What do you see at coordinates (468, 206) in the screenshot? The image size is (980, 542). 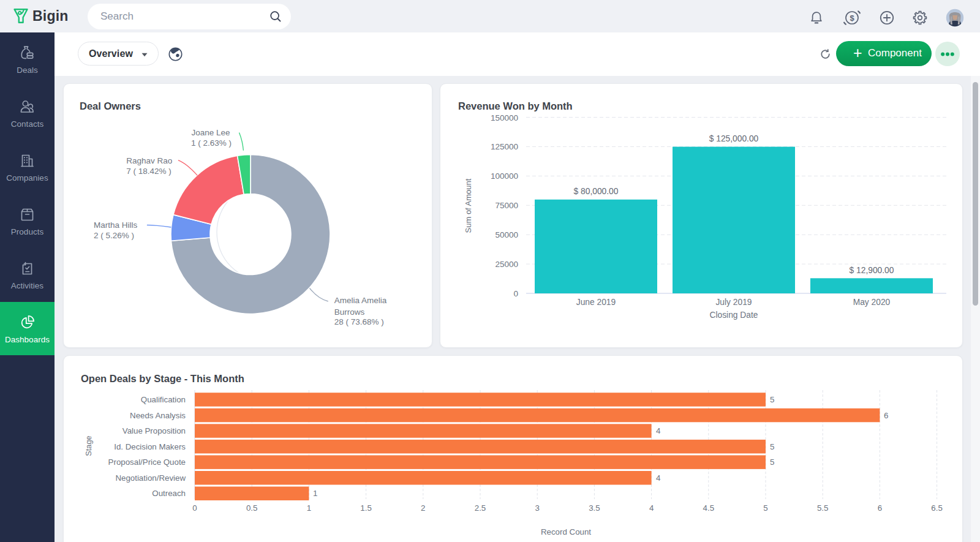 I see `svg-text: Sum of Amount` at bounding box center [468, 206].